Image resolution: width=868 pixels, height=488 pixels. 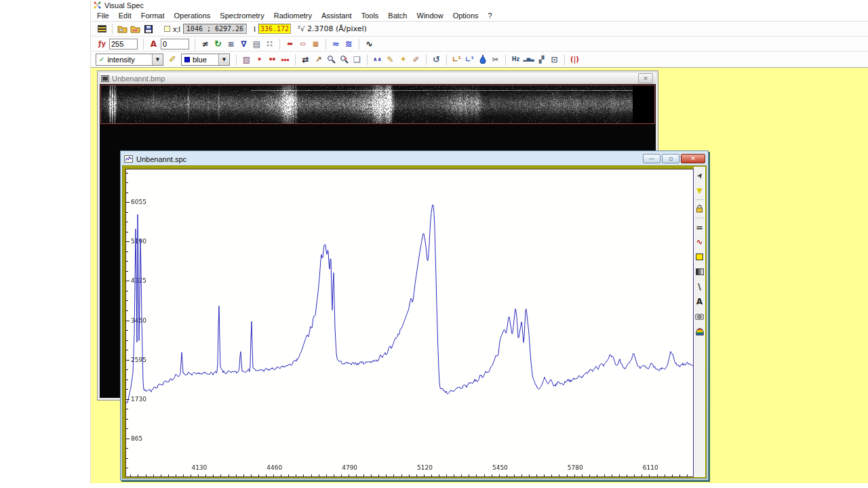 I want to click on menu-assistant: Assistant, so click(x=336, y=16).